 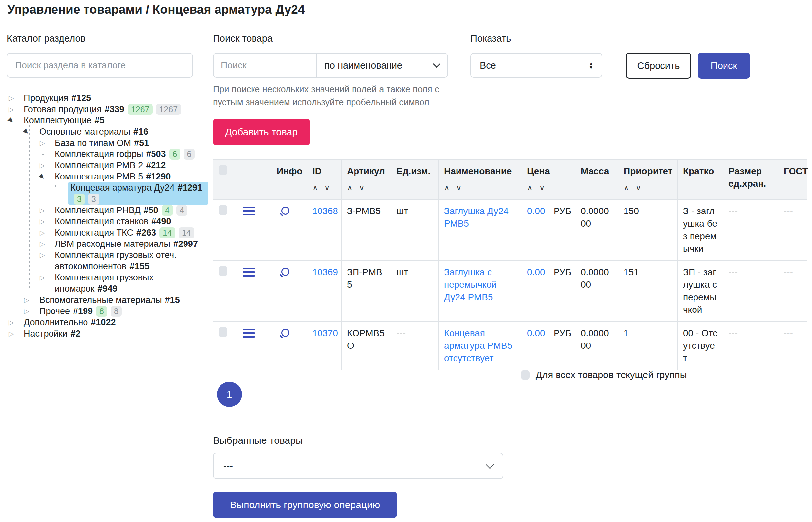 I want to click on product-name-link: Заглушка с перемычкой Ду24 РМВ5, so click(x=470, y=285).